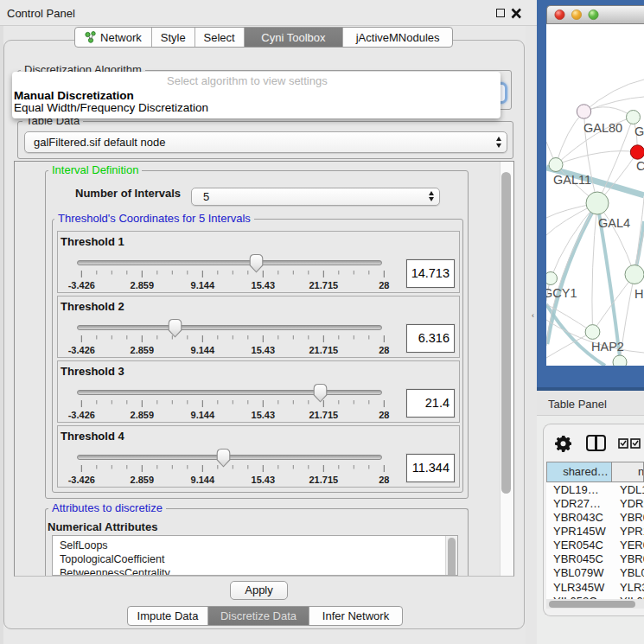  What do you see at coordinates (640, 294) in the screenshot?
I see `svg-text: HI` at bounding box center [640, 294].